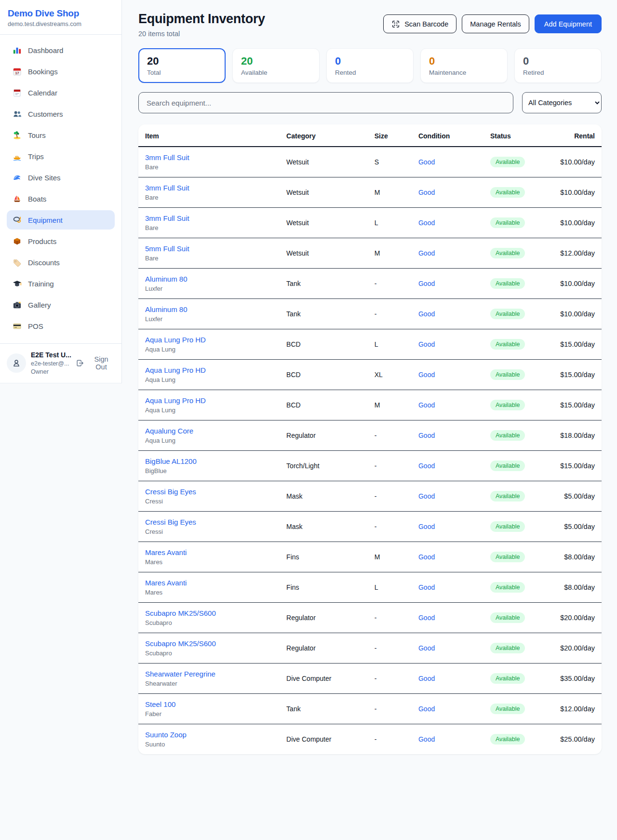 The image size is (617, 840). I want to click on stat-card-total: 20 Total, so click(182, 66).